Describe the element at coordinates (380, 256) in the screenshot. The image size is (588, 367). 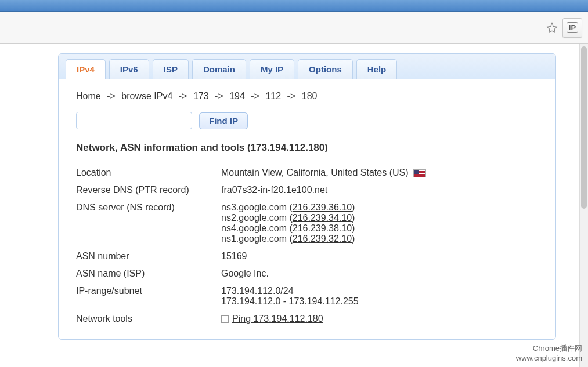
I see `value-asn-number: 15169` at that location.